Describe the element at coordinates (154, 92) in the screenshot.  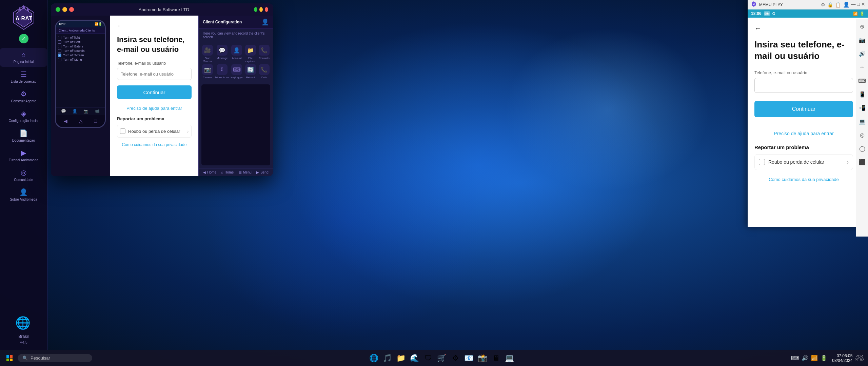
I see `continue-button: Continuar` at that location.